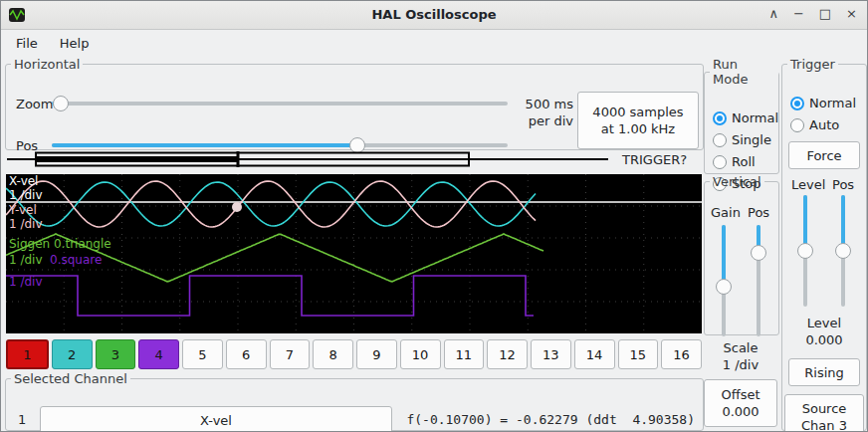 This screenshot has width=868, height=432. I want to click on zoom-slider-handle, so click(61, 104).